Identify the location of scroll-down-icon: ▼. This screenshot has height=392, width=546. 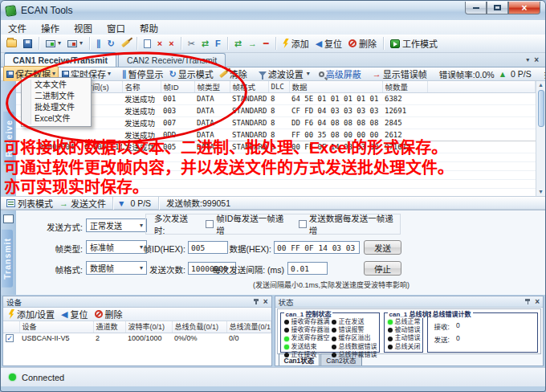
(541, 192).